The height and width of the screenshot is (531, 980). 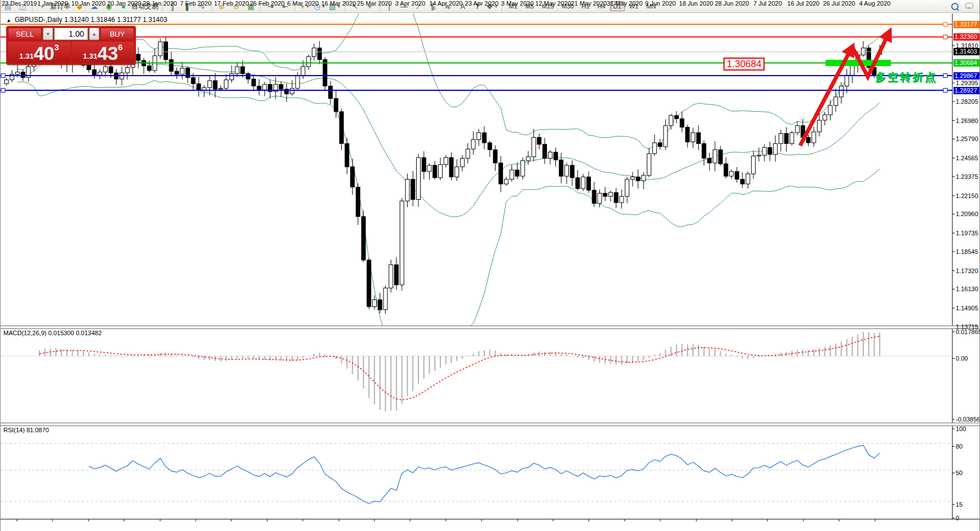 I want to click on buy-price-prefix: 1.31, so click(x=90, y=56).